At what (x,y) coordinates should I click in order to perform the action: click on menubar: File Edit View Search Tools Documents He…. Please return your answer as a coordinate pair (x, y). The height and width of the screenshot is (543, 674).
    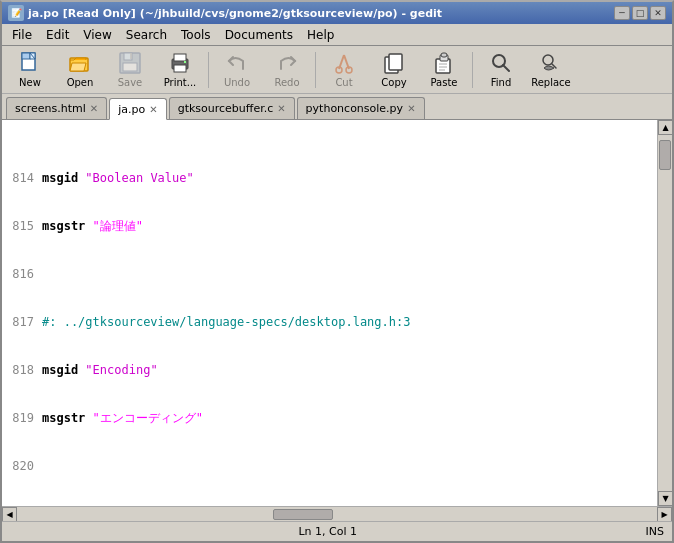
    Looking at the image, I should click on (337, 35).